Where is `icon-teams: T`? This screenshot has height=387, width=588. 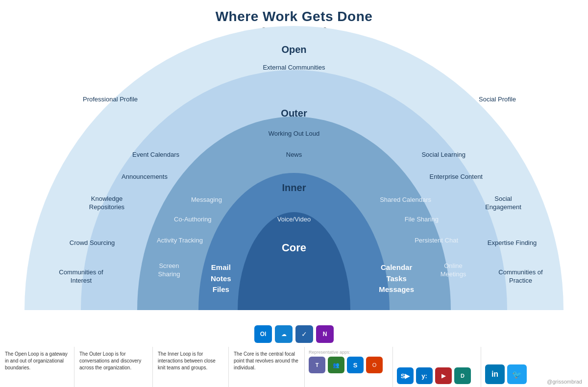 icon-teams: T is located at coordinates (317, 365).